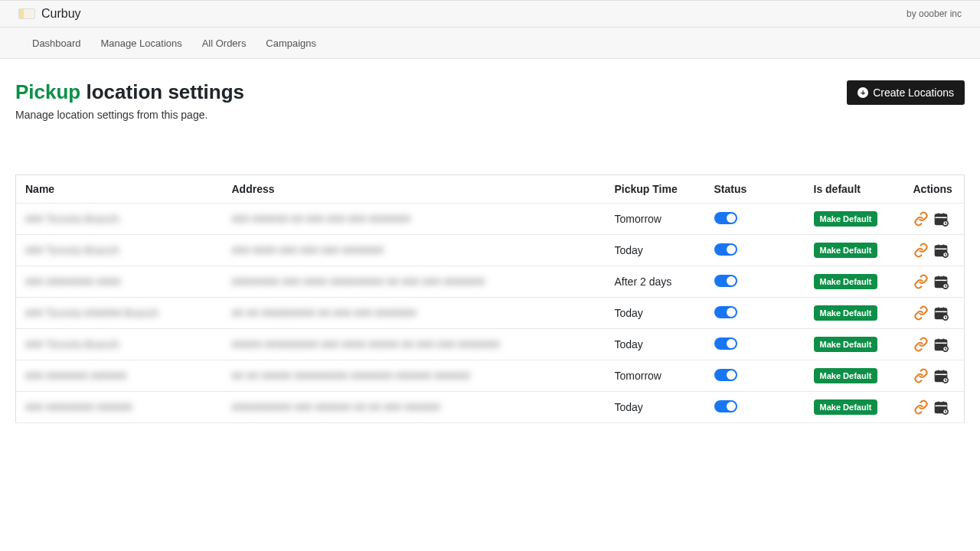 The image size is (980, 551). I want to click on table-row: ### Toronto-Branch##### ######### ### ##…, so click(490, 344).